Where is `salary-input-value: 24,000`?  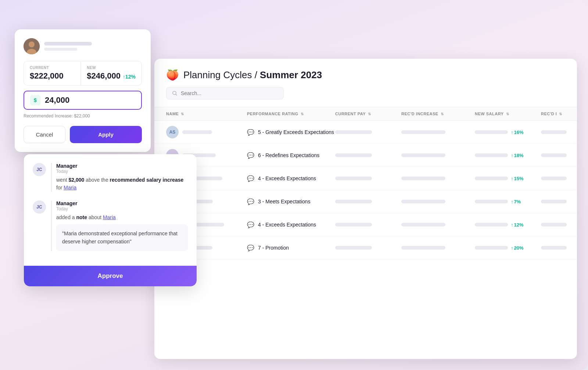
salary-input-value: 24,000 is located at coordinates (57, 100).